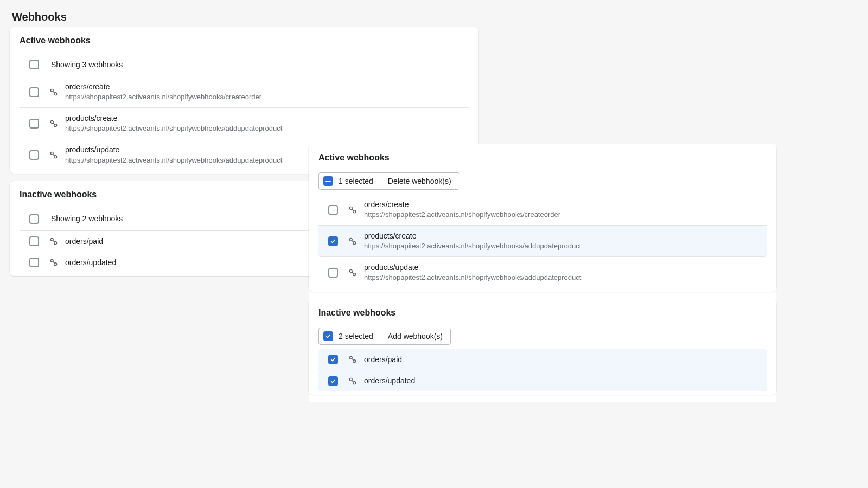 The width and height of the screenshot is (868, 488). What do you see at coordinates (356, 181) in the screenshot?
I see `selected-count: 1 selected` at bounding box center [356, 181].